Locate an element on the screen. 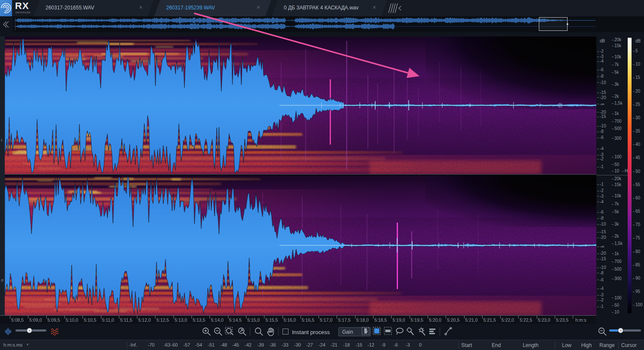 The height and width of the screenshot is (350, 644). module-select-value: Gain is located at coordinates (348, 332).